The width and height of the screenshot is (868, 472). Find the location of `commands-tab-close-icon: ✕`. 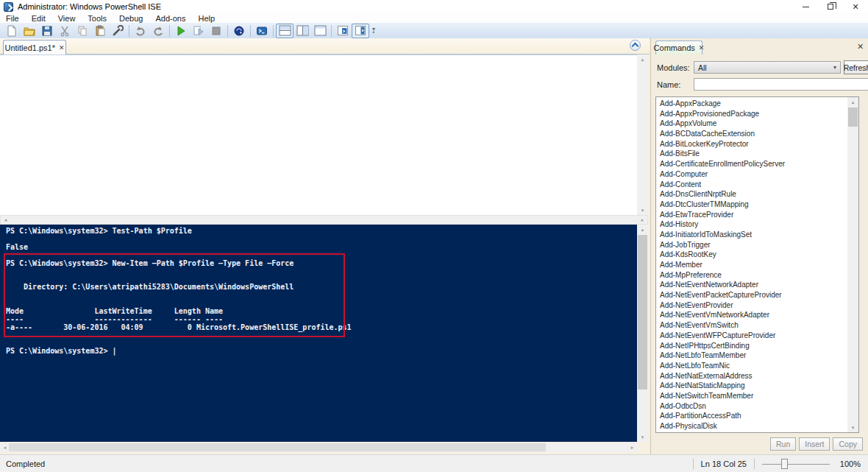

commands-tab-close-icon: ✕ is located at coordinates (702, 48).